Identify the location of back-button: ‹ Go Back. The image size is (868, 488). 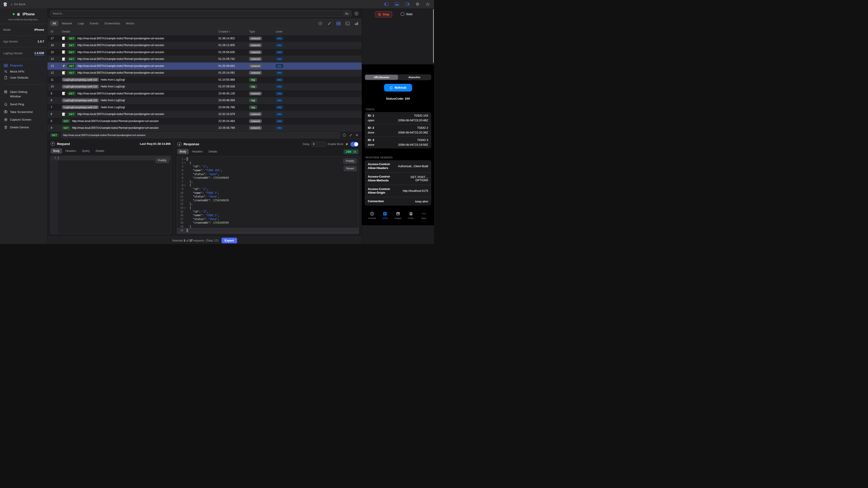
(18, 4).